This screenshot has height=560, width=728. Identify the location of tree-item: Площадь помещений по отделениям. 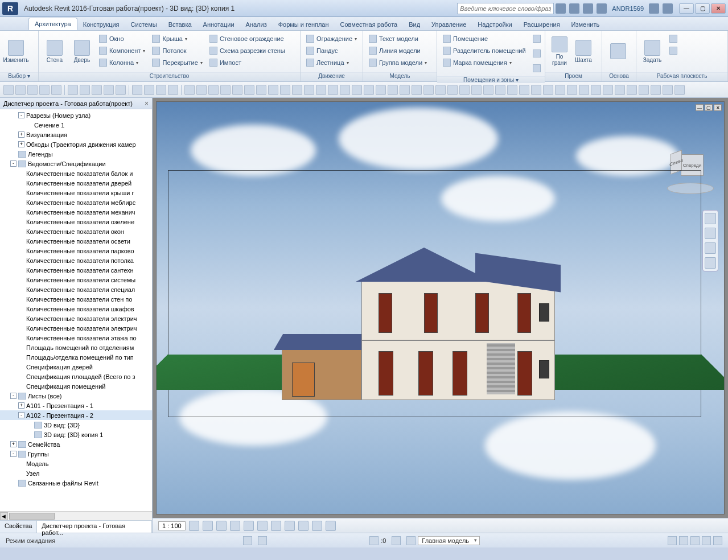
(76, 347).